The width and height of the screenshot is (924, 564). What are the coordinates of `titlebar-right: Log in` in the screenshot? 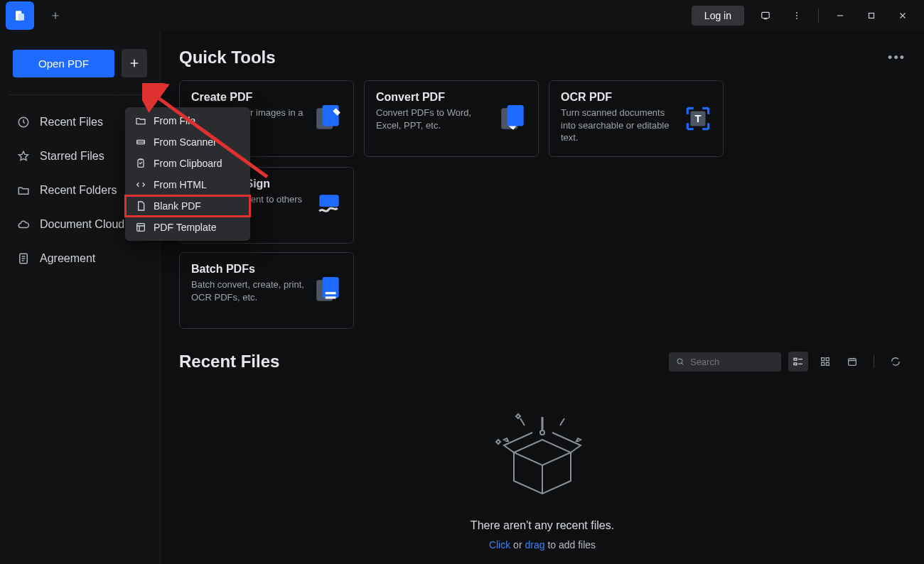 It's located at (806, 16).